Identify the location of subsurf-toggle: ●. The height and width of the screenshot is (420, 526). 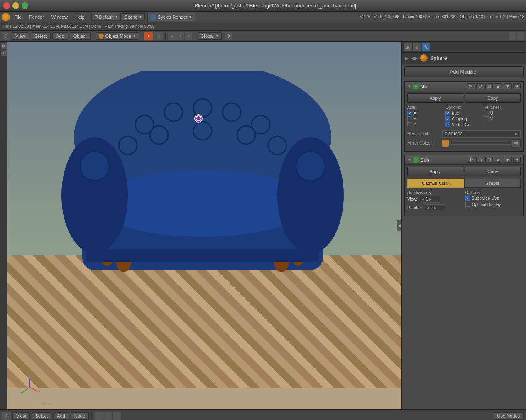
(416, 160).